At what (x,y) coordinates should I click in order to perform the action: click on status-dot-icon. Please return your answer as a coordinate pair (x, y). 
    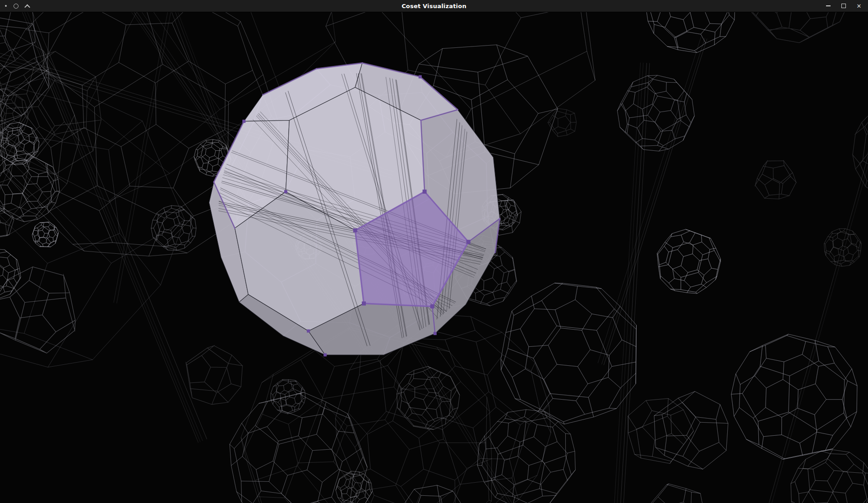
    Looking at the image, I should click on (6, 6).